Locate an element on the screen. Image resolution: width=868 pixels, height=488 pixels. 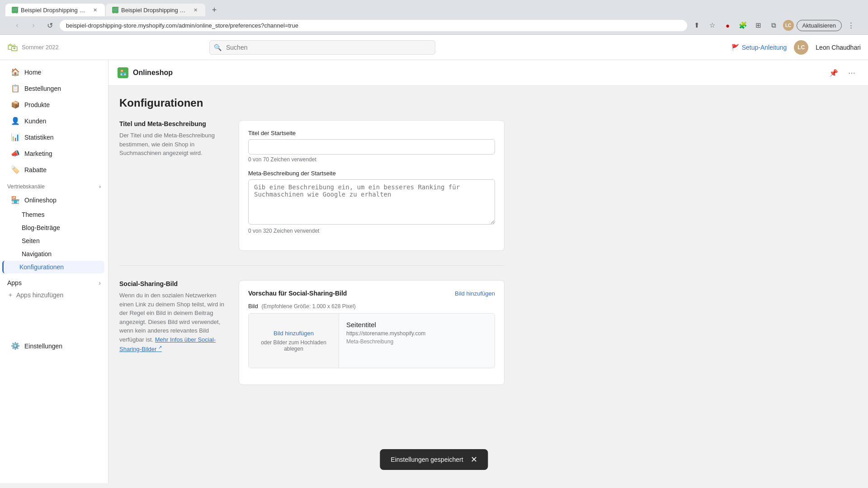
tab-favicon-1: 🛒 is located at coordinates (15, 10).